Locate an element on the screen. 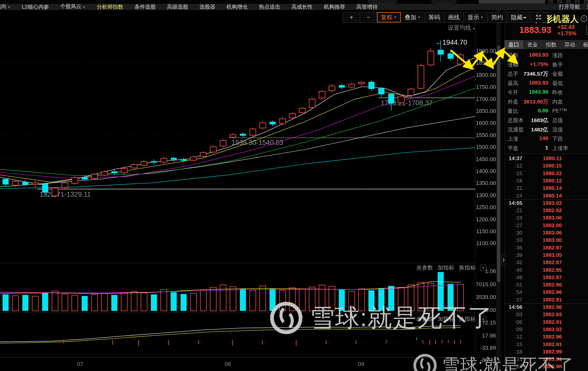 This screenshot has height=371, width=588. watermark-text: 雪球:就是死不了 is located at coordinates (508, 362).